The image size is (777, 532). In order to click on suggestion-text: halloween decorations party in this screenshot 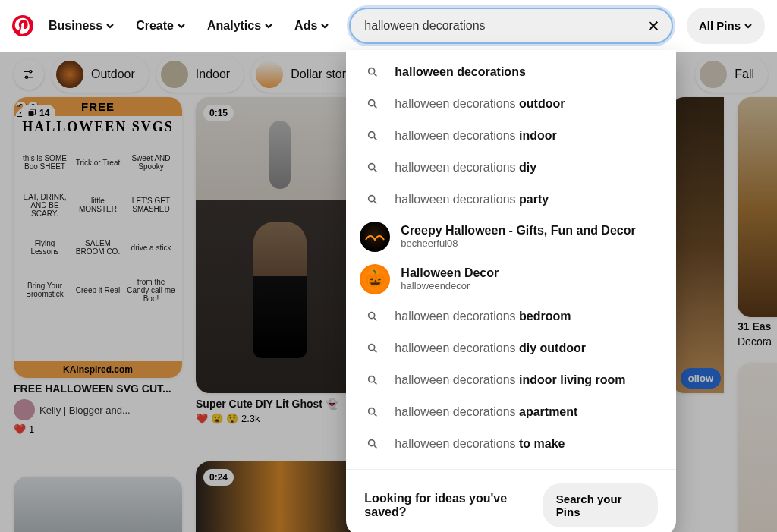, I will do `click(472, 200)`.